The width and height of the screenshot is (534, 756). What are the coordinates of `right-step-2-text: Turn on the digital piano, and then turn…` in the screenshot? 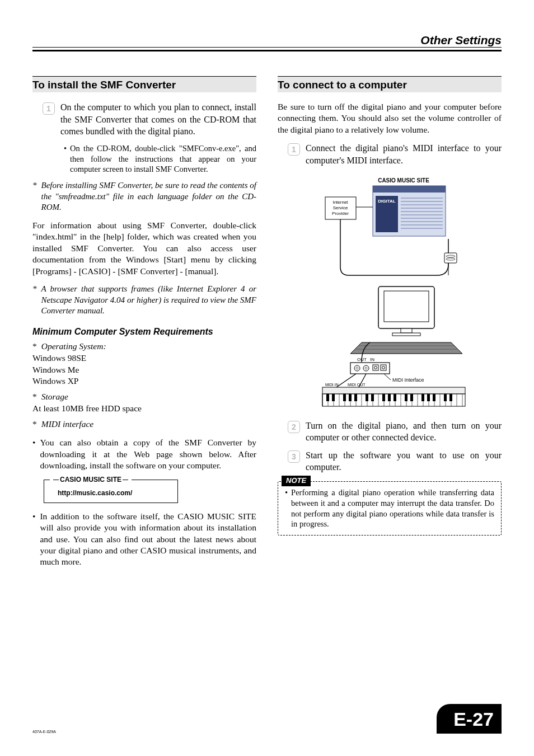 It's located at (404, 432).